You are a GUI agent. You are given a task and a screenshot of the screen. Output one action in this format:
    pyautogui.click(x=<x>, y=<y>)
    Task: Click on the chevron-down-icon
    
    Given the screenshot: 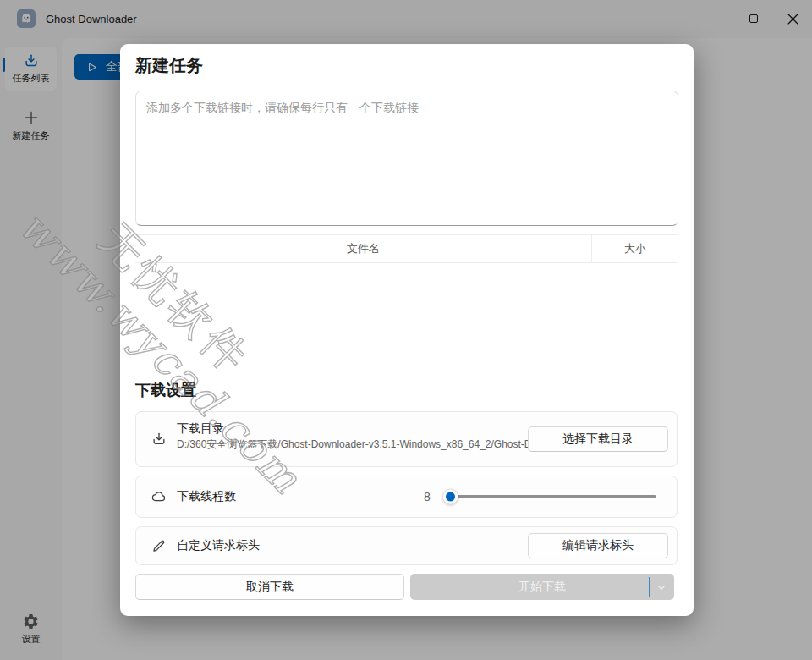 What is the action you would take?
    pyautogui.click(x=661, y=587)
    